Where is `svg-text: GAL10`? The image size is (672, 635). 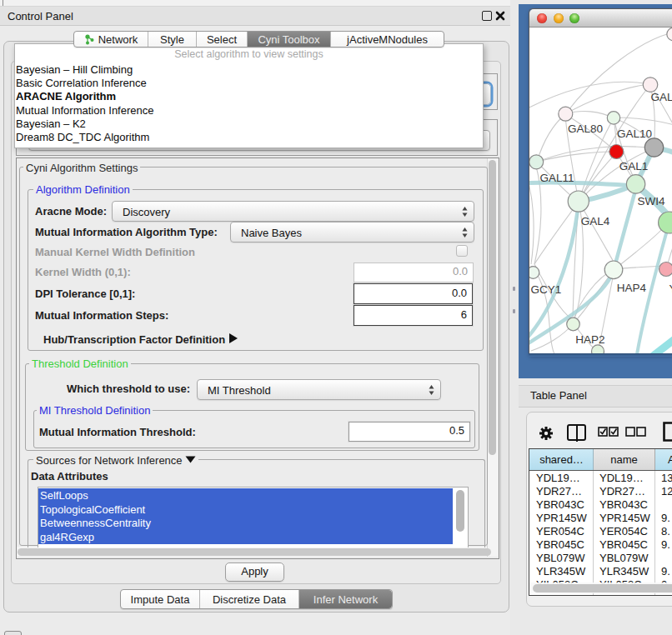 svg-text: GAL10 is located at coordinates (634, 133).